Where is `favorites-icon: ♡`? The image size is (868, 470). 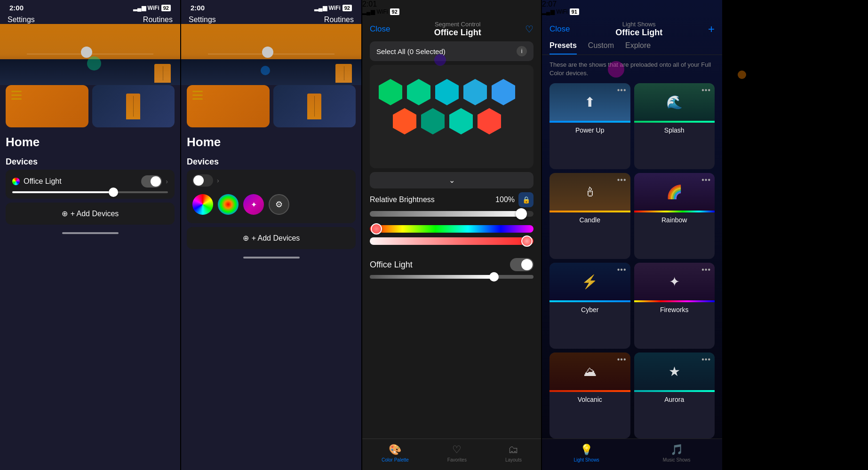
favorites-icon: ♡ is located at coordinates (457, 450).